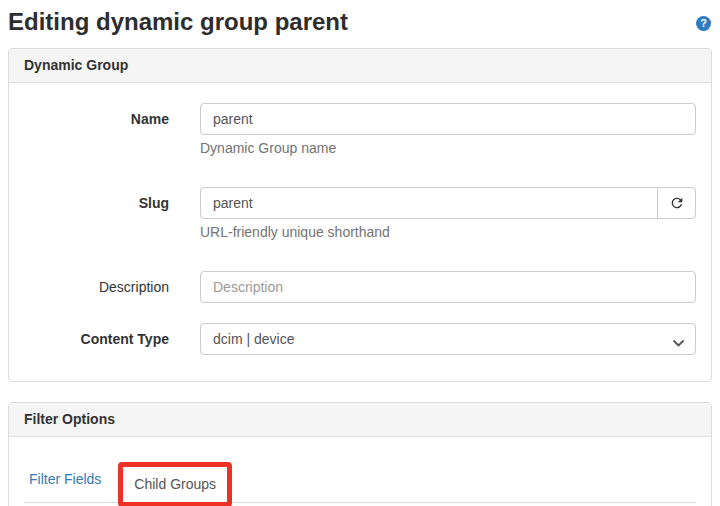 The image size is (720, 506). I want to click on filter-options-panel-body: Filter Fields Child Groups, so click(360, 472).